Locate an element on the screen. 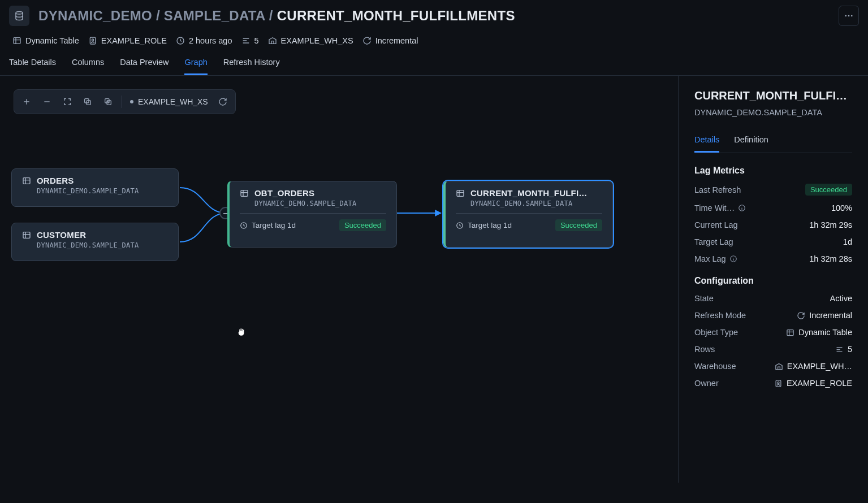 This screenshot has width=868, height=503. database-icon is located at coordinates (19, 16).